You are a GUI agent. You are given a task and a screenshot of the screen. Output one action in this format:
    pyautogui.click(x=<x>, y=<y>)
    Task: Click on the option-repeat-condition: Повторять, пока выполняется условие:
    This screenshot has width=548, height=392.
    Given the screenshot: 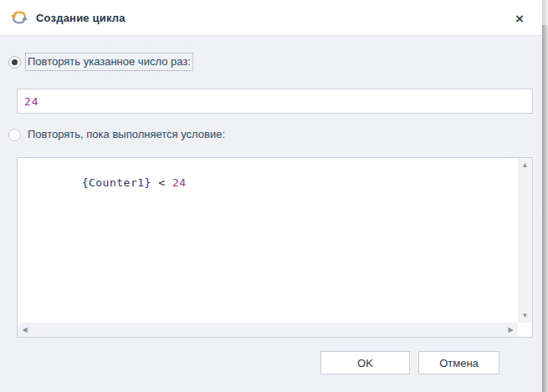 What is the action you would take?
    pyautogui.click(x=117, y=135)
    